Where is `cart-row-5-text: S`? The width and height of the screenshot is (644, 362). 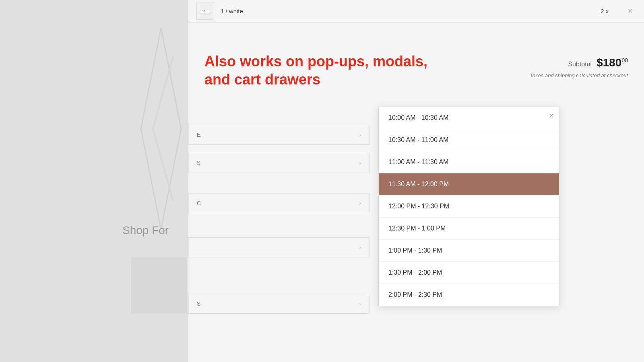
cart-row-5-text: S is located at coordinates (199, 304).